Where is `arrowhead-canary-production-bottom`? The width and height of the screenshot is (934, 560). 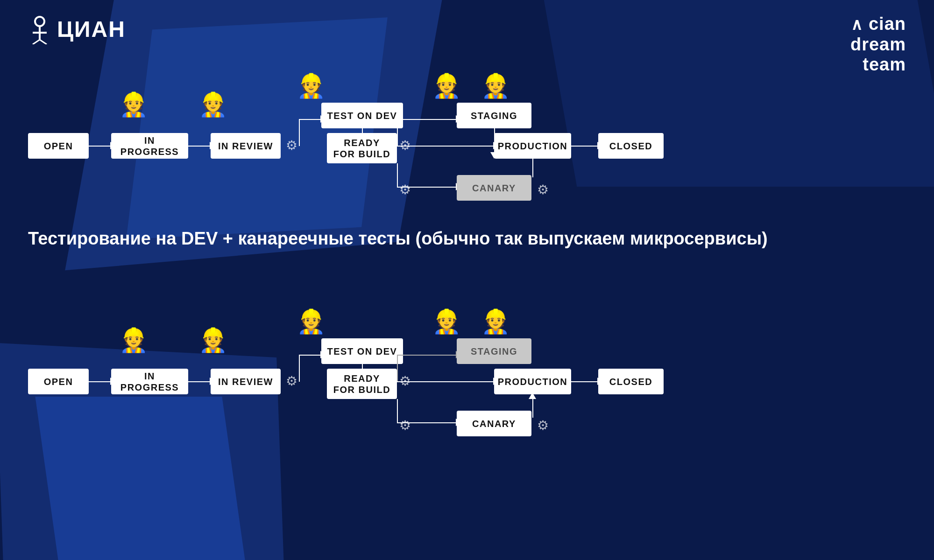 arrowhead-canary-production-bottom is located at coordinates (532, 396).